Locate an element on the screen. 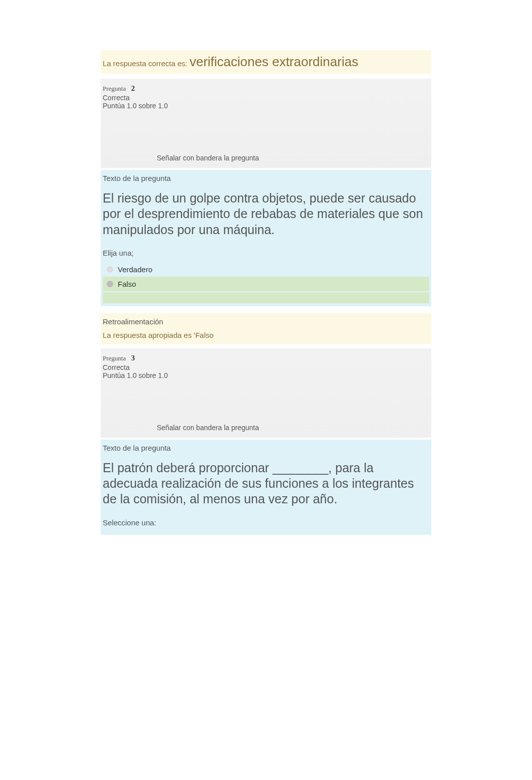  option-label: Verdadero is located at coordinates (135, 270).